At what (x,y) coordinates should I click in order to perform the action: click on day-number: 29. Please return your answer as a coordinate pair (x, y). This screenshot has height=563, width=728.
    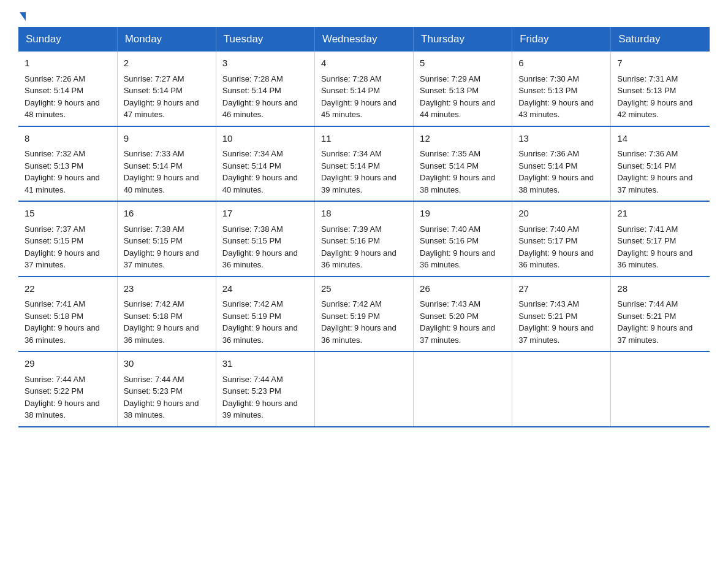
    Looking at the image, I should click on (67, 364).